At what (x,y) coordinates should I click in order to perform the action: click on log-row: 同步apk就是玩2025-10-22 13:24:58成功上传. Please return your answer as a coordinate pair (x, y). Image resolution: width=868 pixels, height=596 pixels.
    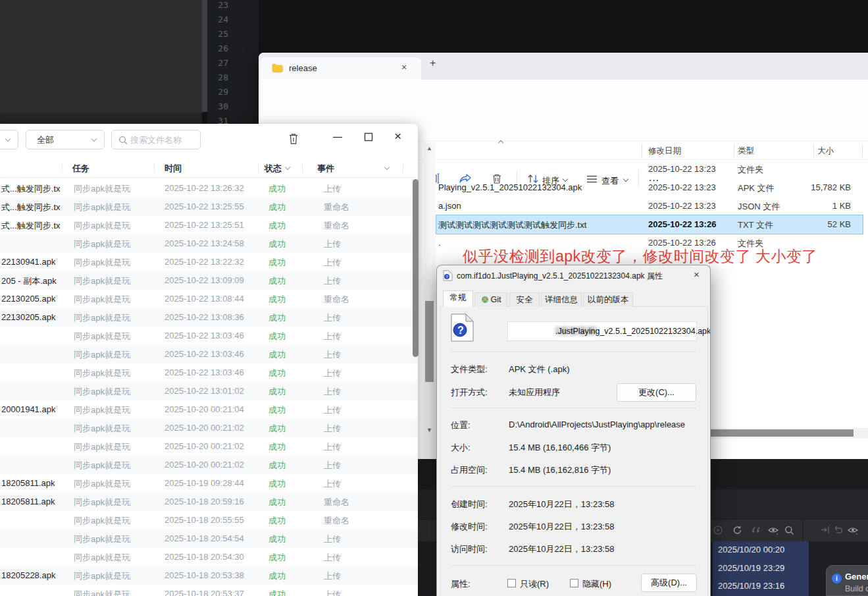
    Looking at the image, I should click on (209, 244).